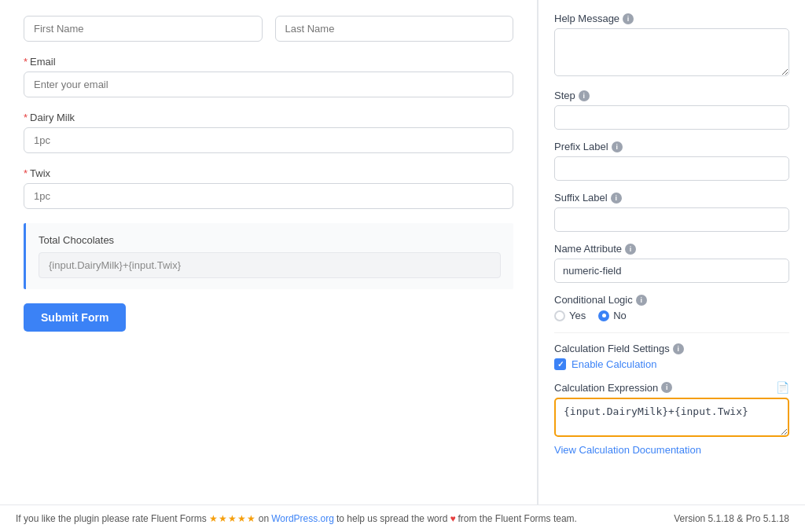 This screenshot has height=532, width=805. What do you see at coordinates (560, 316) in the screenshot?
I see `radio-yes-circle` at bounding box center [560, 316].